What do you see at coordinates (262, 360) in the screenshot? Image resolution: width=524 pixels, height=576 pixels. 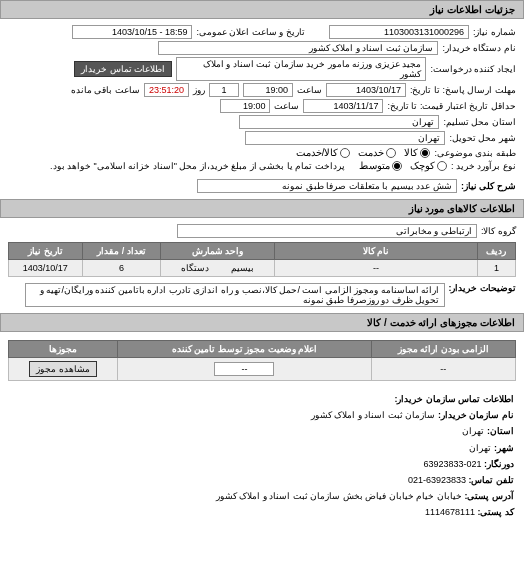 I see `permits-table: الزامی بودن ارائه مجوز اعلام وضعیت مجوز …` at bounding box center [262, 360].